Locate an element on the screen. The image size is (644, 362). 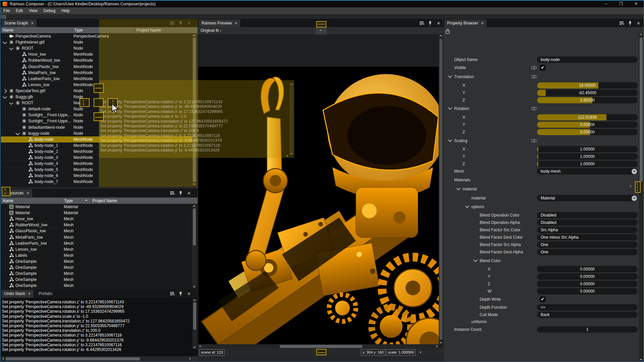
undo-vscrollbar is located at coordinates (195, 324).